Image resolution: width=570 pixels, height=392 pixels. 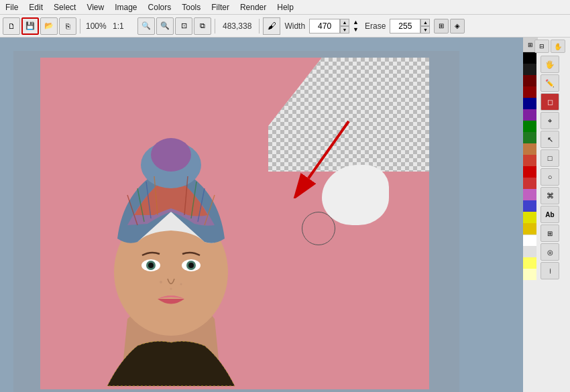 I want to click on text-icon: Ab, so click(x=550, y=214).